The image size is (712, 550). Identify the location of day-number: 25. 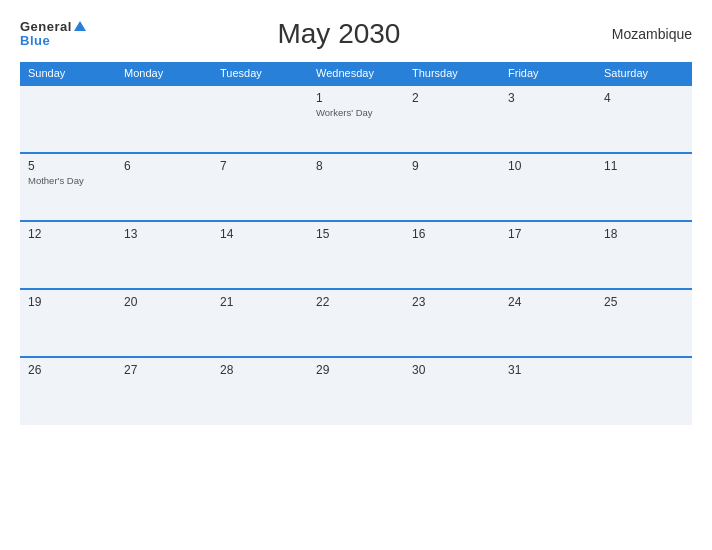
(644, 302).